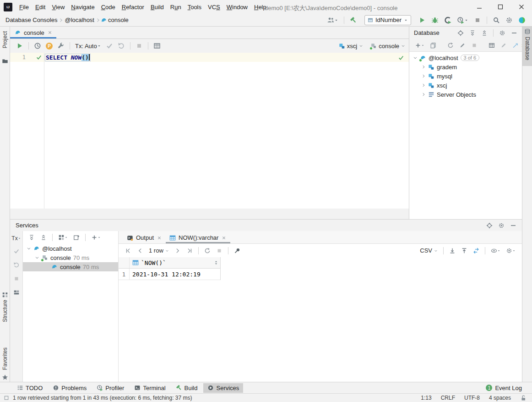 Image resolution: width=532 pixels, height=402 pixels. I want to click on tree-row-xscj: xscj, so click(466, 85).